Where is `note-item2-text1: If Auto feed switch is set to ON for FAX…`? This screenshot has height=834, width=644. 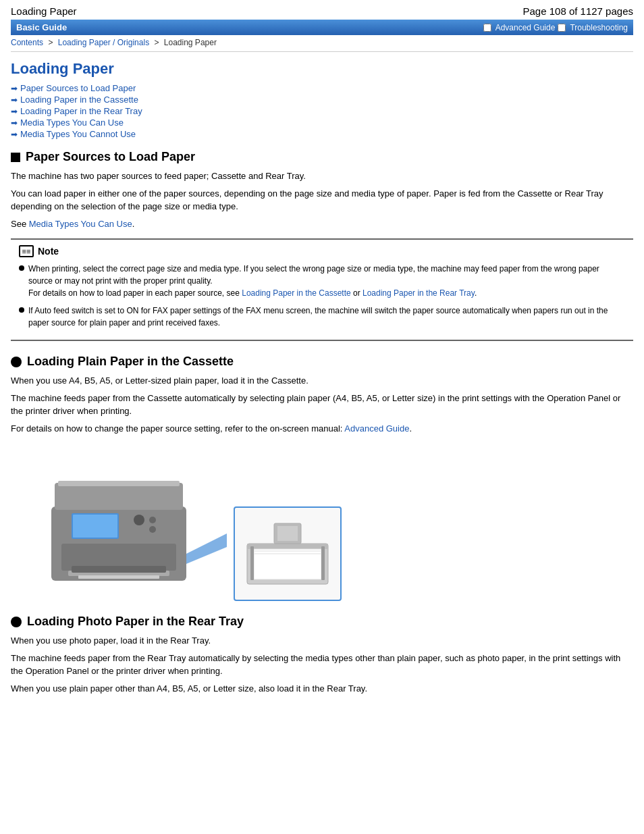 note-item2-text1: If Auto feed switch is set to ON for FAX… is located at coordinates (318, 317).